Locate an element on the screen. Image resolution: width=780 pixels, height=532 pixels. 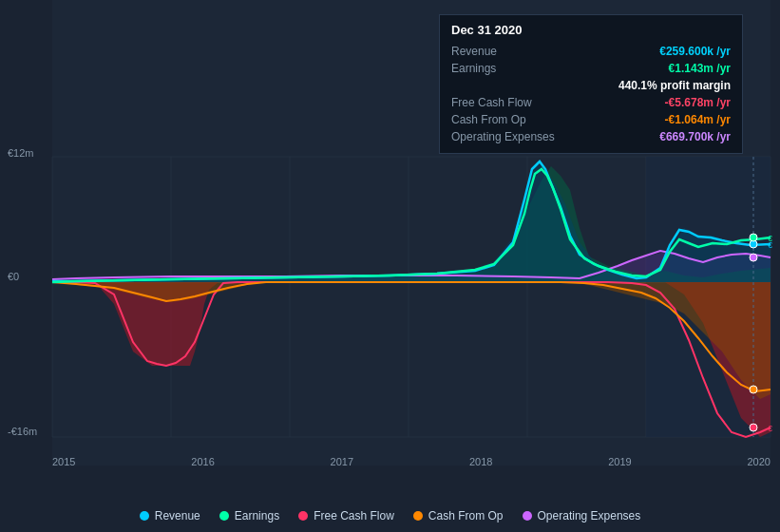
fcf-label: Free Cash Flow is located at coordinates (508, 103).